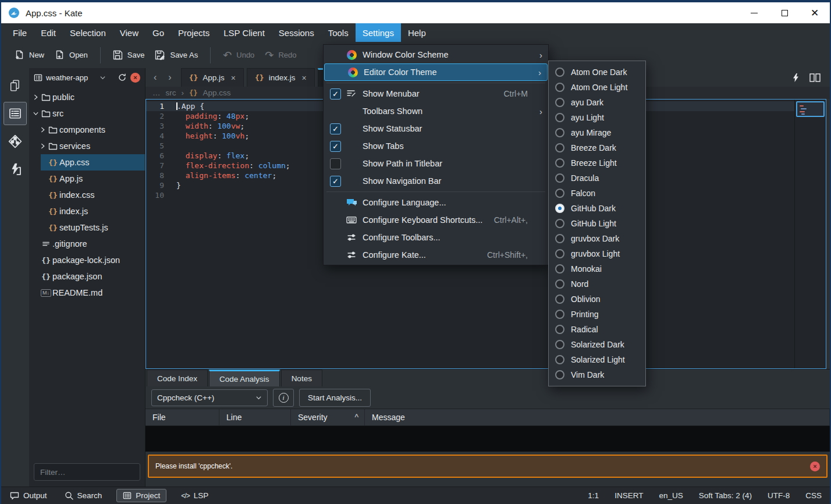 Image resolution: width=831 pixels, height=504 pixels. What do you see at coordinates (725, 496) in the screenshot?
I see `status-tab-settings: Soft Tabs: 2 (4)` at bounding box center [725, 496].